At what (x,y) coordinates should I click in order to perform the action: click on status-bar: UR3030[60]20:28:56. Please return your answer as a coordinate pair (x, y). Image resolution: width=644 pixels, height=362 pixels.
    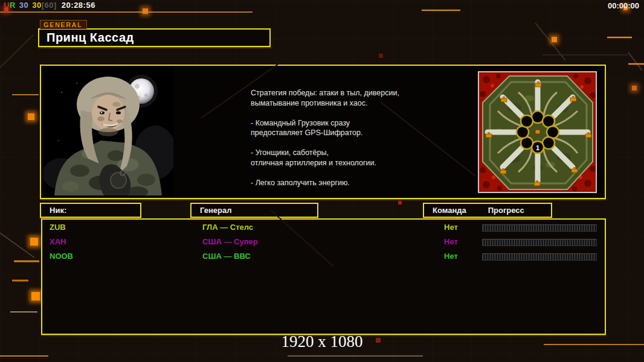
    Looking at the image, I should click on (50, 5).